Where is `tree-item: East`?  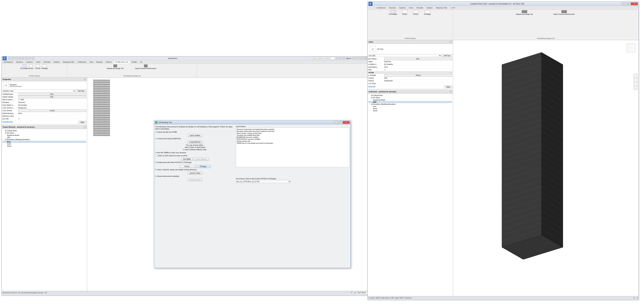
tree-item: East is located at coordinates (44, 142).